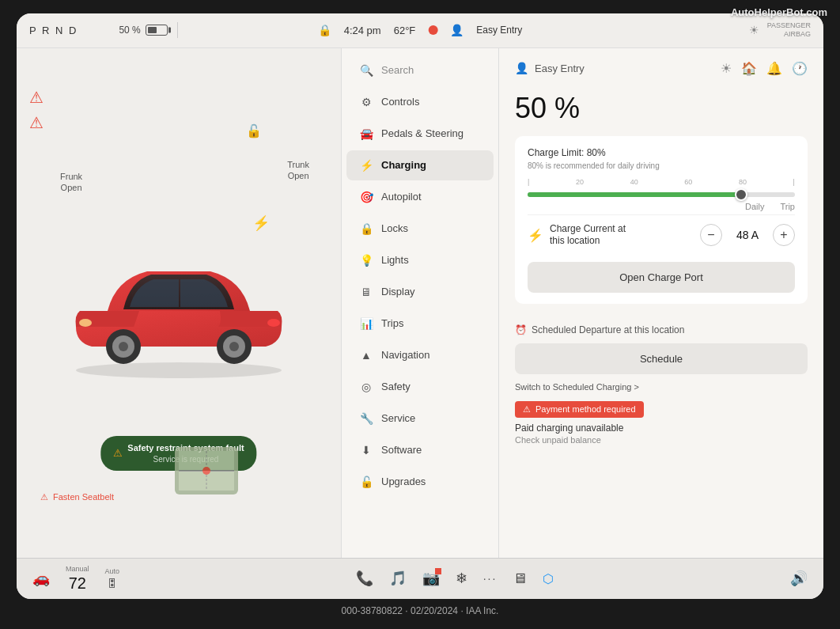 The height and width of the screenshot is (629, 840). I want to click on watermark: AutoHelperBot.com, so click(779, 13).